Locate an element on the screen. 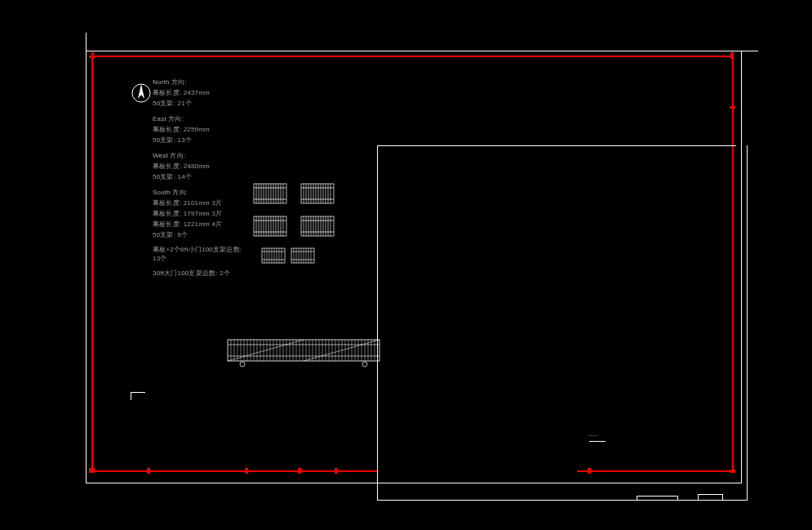 Image resolution: width=812 pixels, height=530 pixels. frame-top-extension is located at coordinates (749, 51).